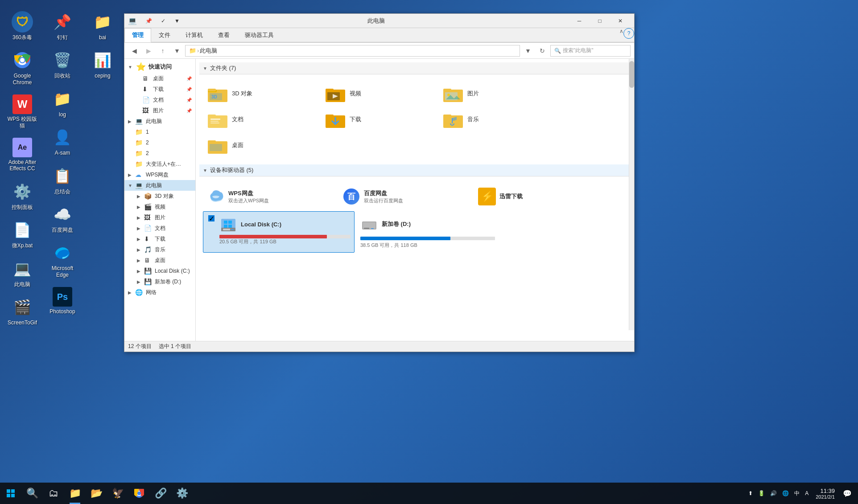 The width and height of the screenshot is (858, 504). I want to click on drive-item-thunder: ⚡ 迅雷下载, so click(541, 197).